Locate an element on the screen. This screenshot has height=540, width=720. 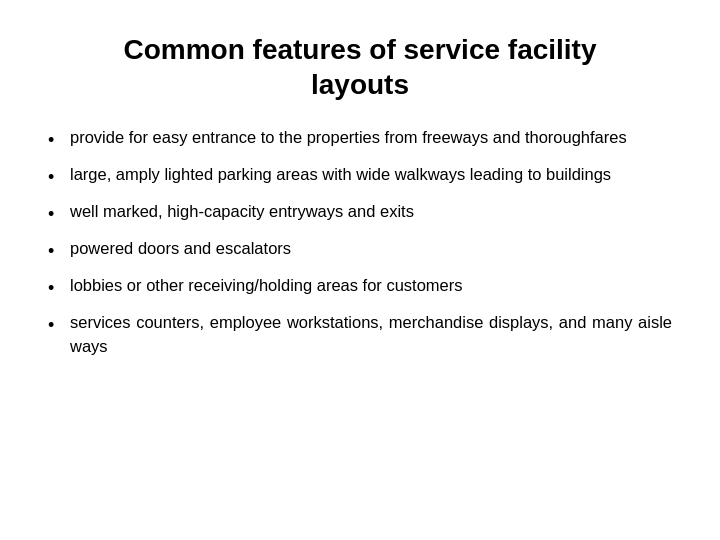
list-item: • provide for easy entrance to the prope… is located at coordinates (360, 140).